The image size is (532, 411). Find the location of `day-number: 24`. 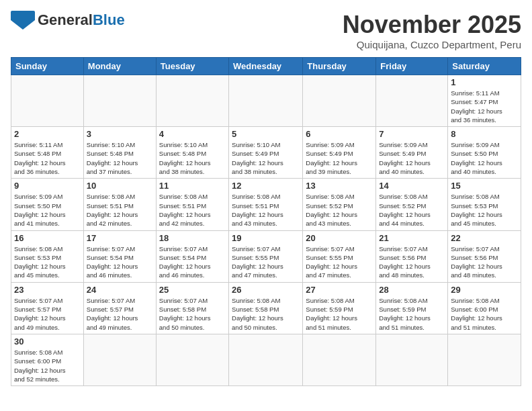

day-number: 24 is located at coordinates (120, 290).